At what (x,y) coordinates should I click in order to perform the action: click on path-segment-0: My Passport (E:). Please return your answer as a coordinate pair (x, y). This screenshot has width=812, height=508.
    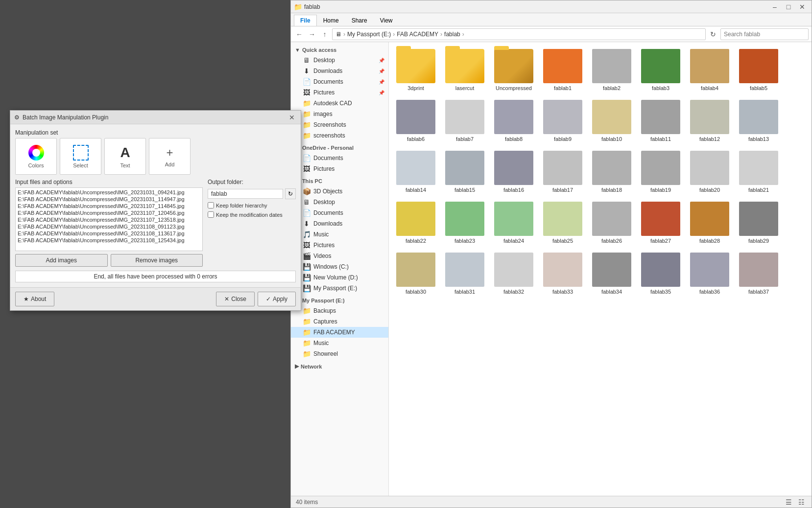
    Looking at the image, I should click on (369, 34).